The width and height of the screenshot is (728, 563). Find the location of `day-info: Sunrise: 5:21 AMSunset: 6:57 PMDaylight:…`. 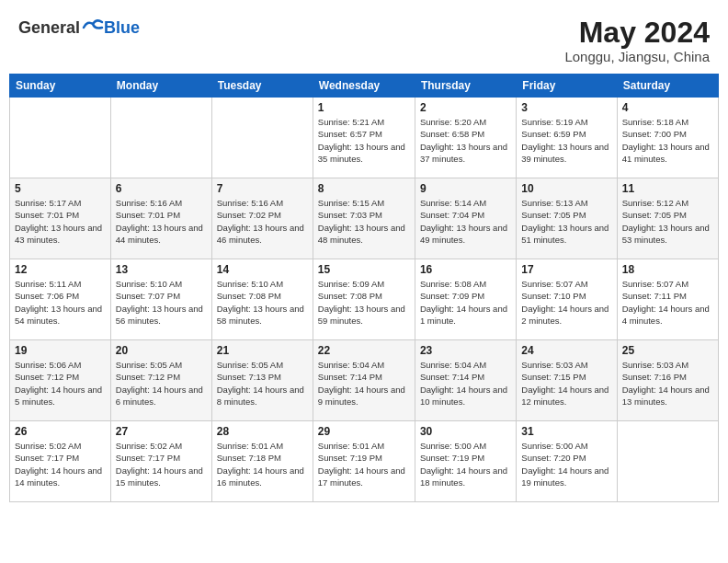

day-info: Sunrise: 5:21 AMSunset: 6:57 PMDaylight:… is located at coordinates (364, 140).